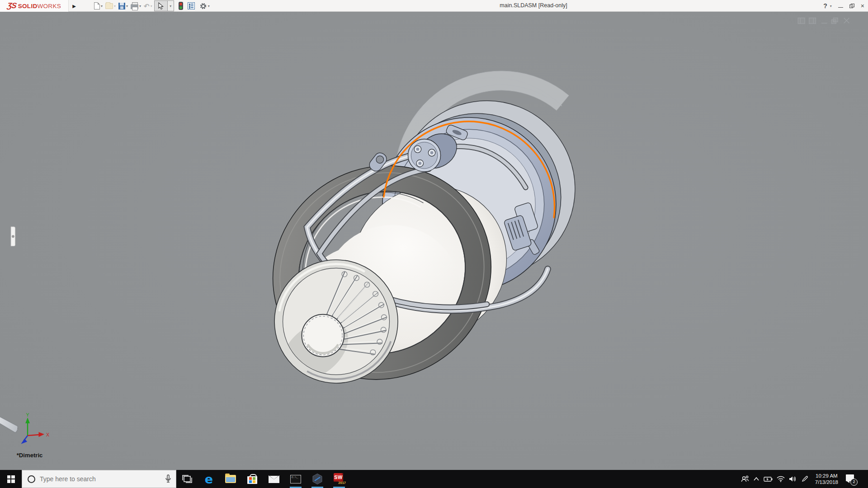  What do you see at coordinates (110, 6) in the screenshot?
I see `open-document-button: ▾` at bounding box center [110, 6].